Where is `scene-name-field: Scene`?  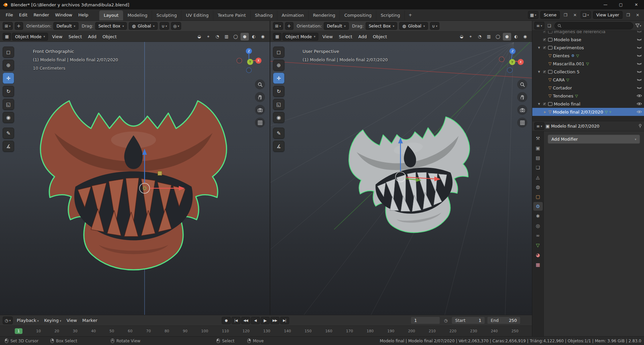
scene-name-field: Scene is located at coordinates (550, 15).